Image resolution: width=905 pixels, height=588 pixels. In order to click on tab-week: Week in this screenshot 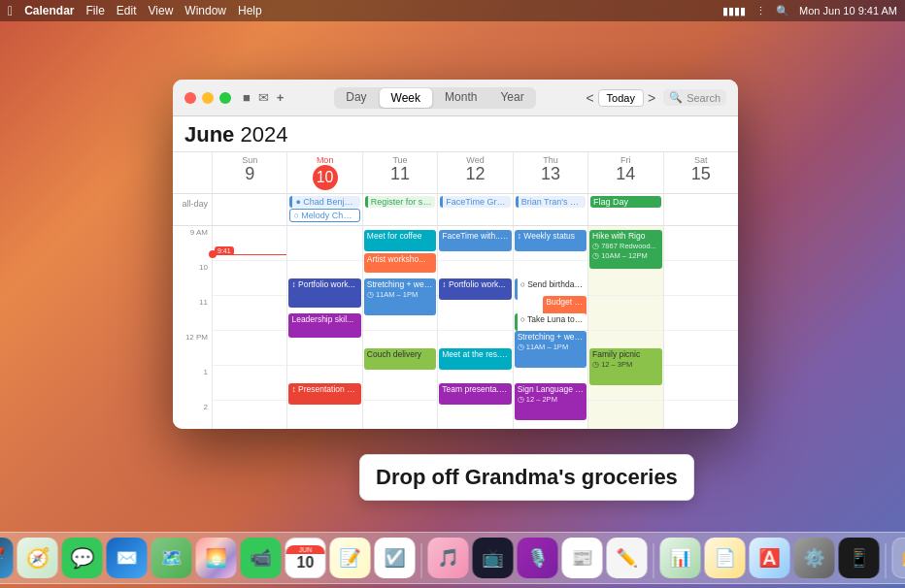, I will do `click(406, 98)`.